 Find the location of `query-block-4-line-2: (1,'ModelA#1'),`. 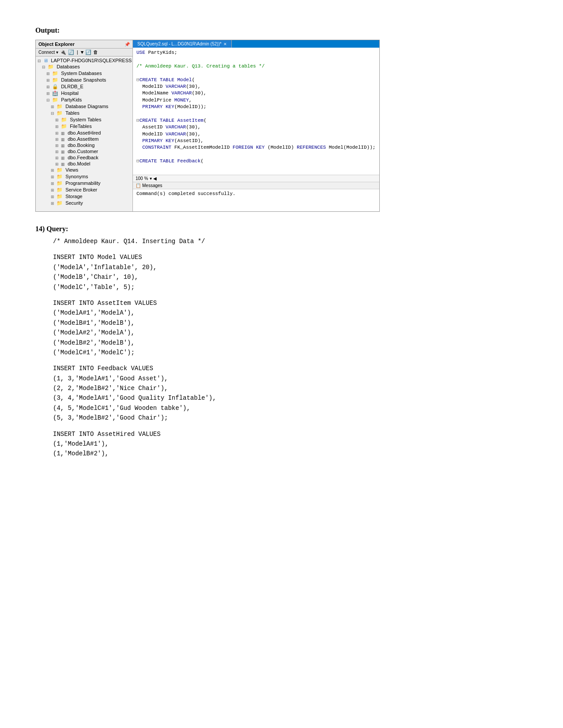

query-block-4-line-2: (1,'ModelA#1'), is located at coordinates (291, 444).